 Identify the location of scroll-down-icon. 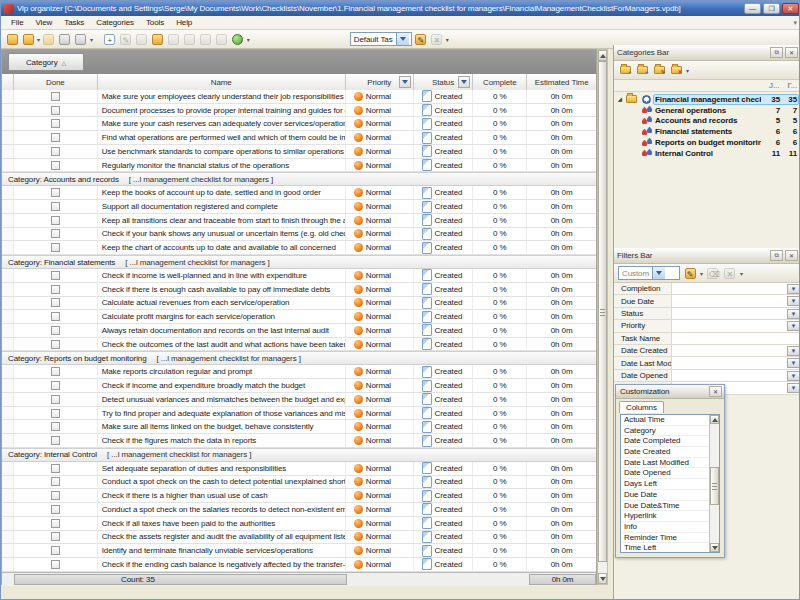
(602, 578).